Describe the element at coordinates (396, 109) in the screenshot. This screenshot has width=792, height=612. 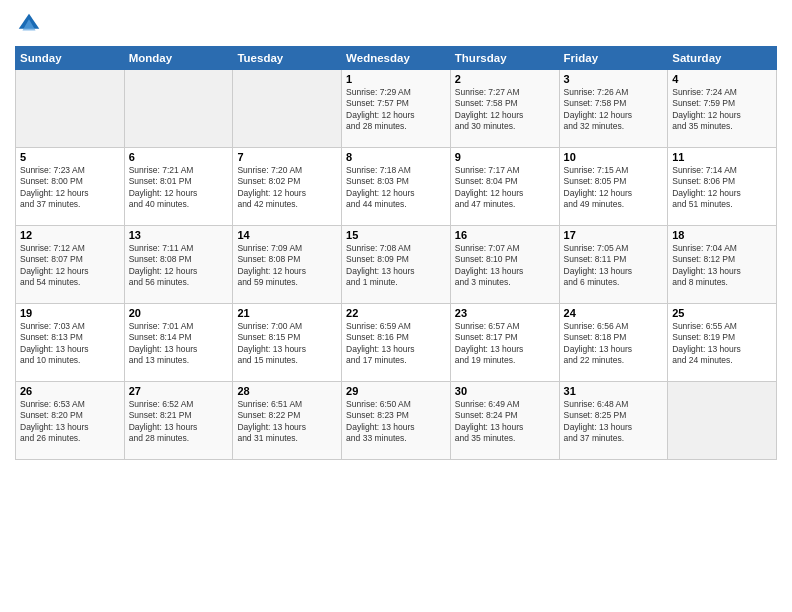
I see `calendar-cell: 1Sunrise: 7:29 AM Sunset: 7:57 PM Daylig…` at that location.